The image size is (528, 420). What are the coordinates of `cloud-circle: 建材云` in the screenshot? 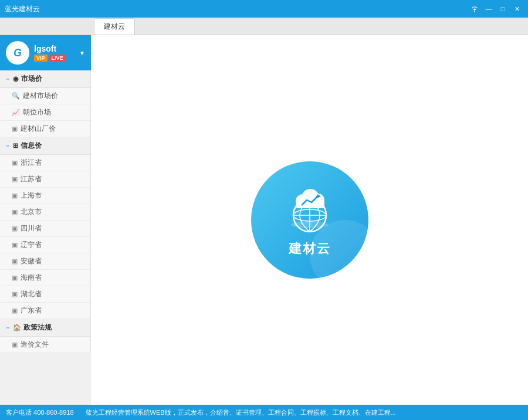 It's located at (310, 220).